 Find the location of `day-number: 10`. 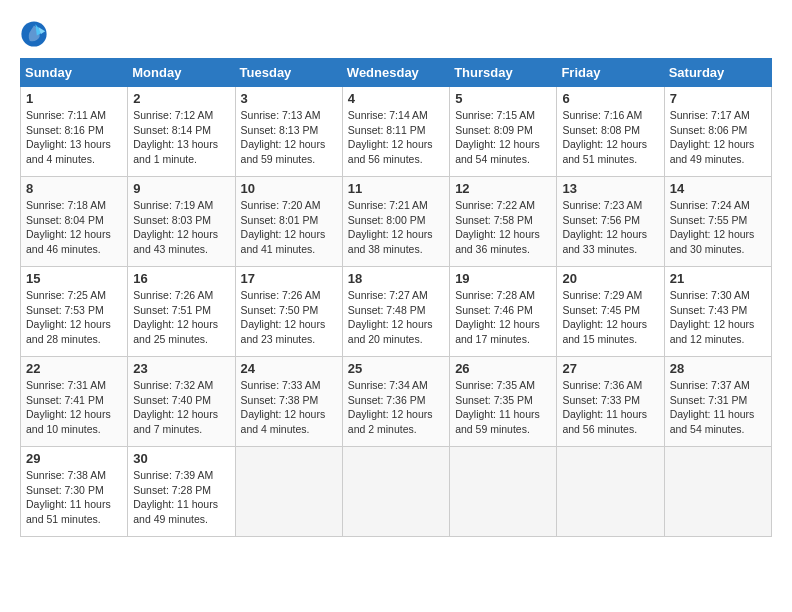

day-number: 10 is located at coordinates (289, 188).